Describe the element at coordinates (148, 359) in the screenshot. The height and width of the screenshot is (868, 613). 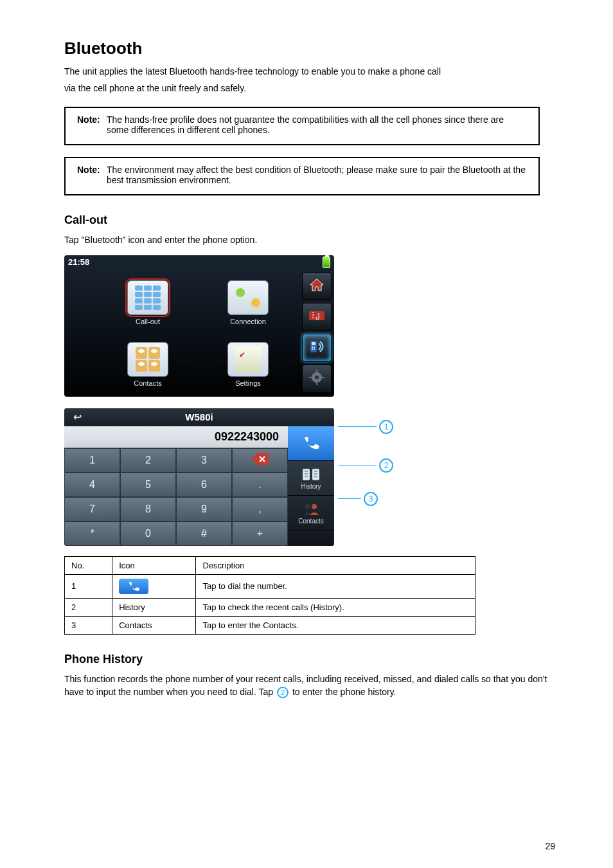
I see `contacts-grid-icon` at that location.